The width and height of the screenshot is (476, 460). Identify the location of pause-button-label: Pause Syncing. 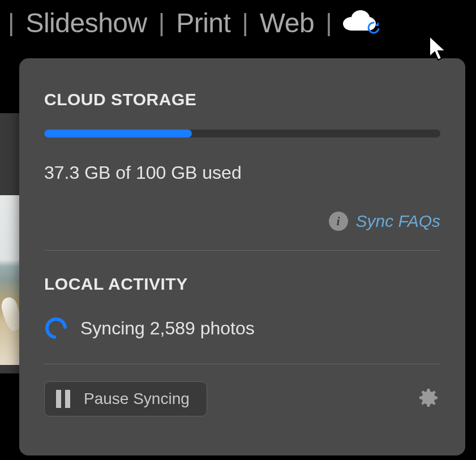
(137, 399).